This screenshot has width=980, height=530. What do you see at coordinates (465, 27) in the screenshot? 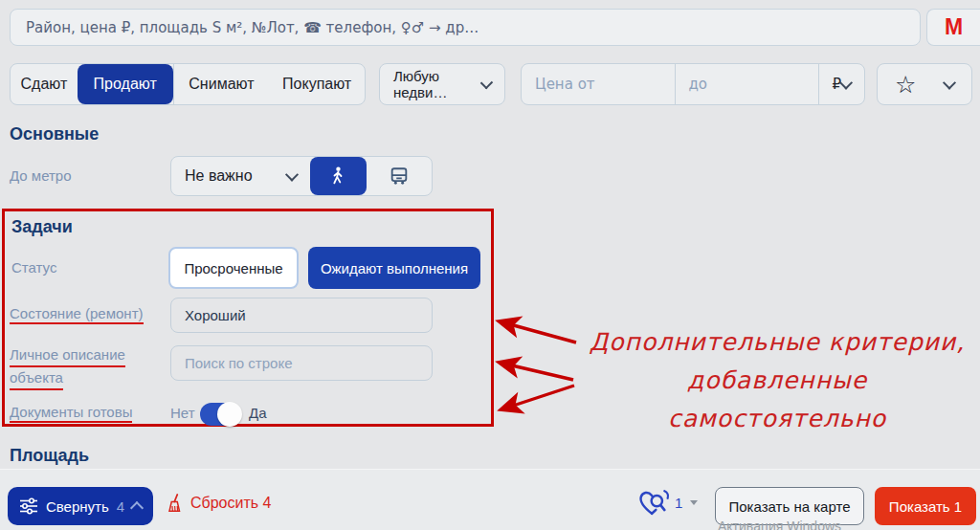
I see `search-bar` at bounding box center [465, 27].